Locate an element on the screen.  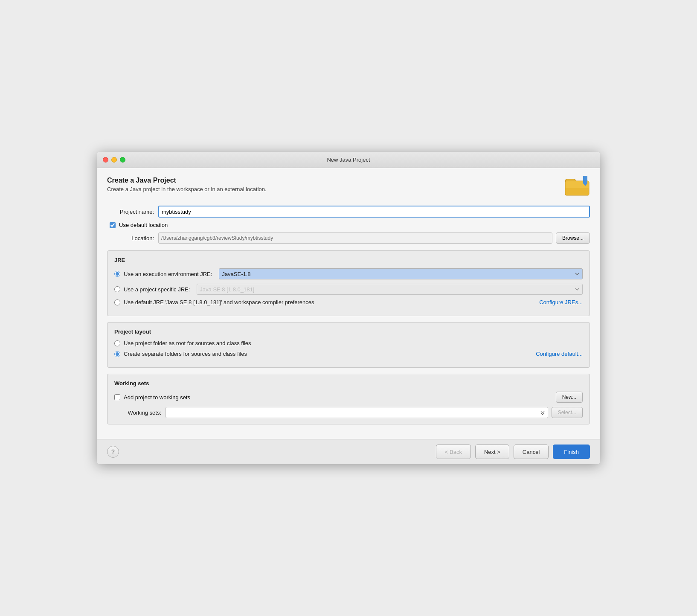
location-label: Location: is located at coordinates (131, 238).